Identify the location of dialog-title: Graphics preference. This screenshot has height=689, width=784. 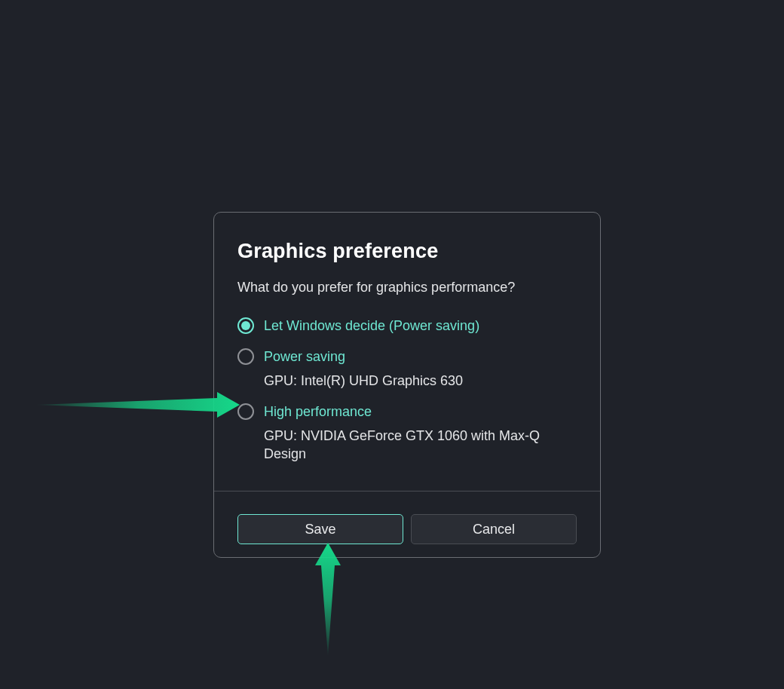
(407, 252).